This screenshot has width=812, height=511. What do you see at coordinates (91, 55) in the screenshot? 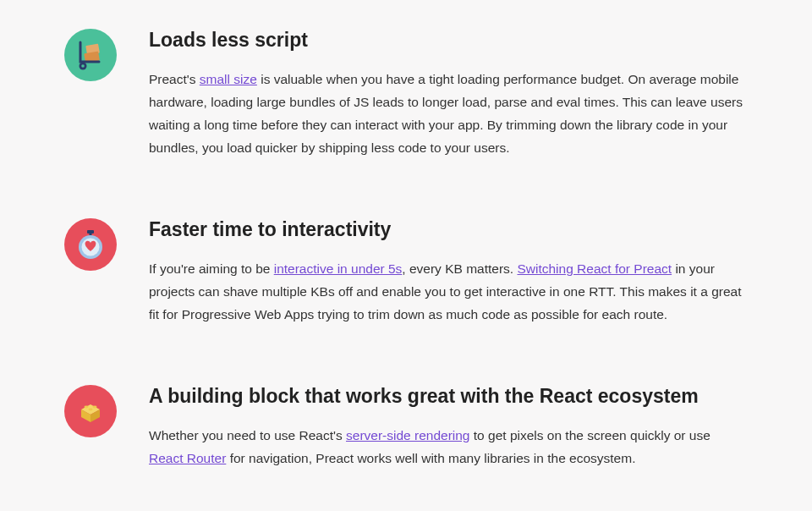
I see `hand-truck-icon` at bounding box center [91, 55].